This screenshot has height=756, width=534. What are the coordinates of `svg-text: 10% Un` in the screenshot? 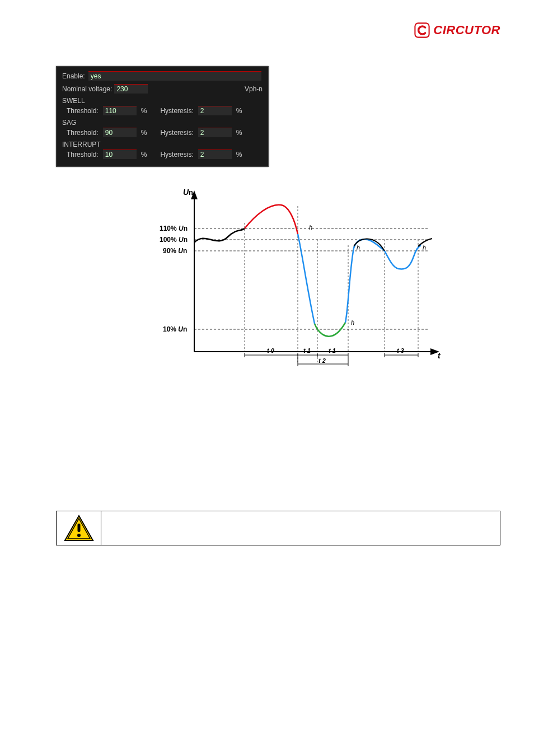 It's located at (175, 329).